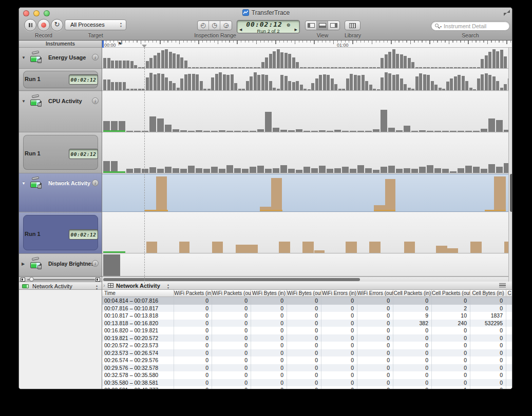 The width and height of the screenshot is (532, 416). I want to click on table-row: 00:16.820 – 00:19.821000000000, so click(307, 330).